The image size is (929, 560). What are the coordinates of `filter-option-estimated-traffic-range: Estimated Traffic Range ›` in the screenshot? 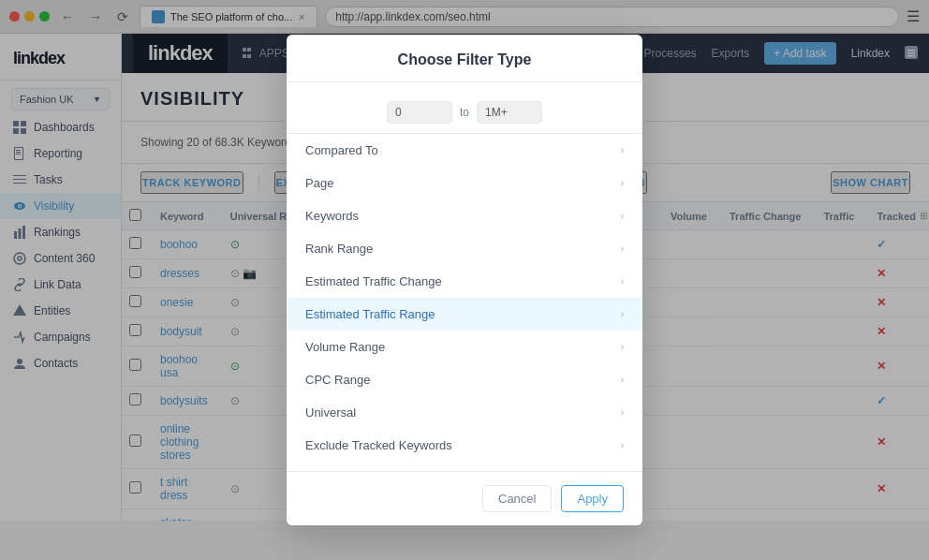 It's located at (464, 315).